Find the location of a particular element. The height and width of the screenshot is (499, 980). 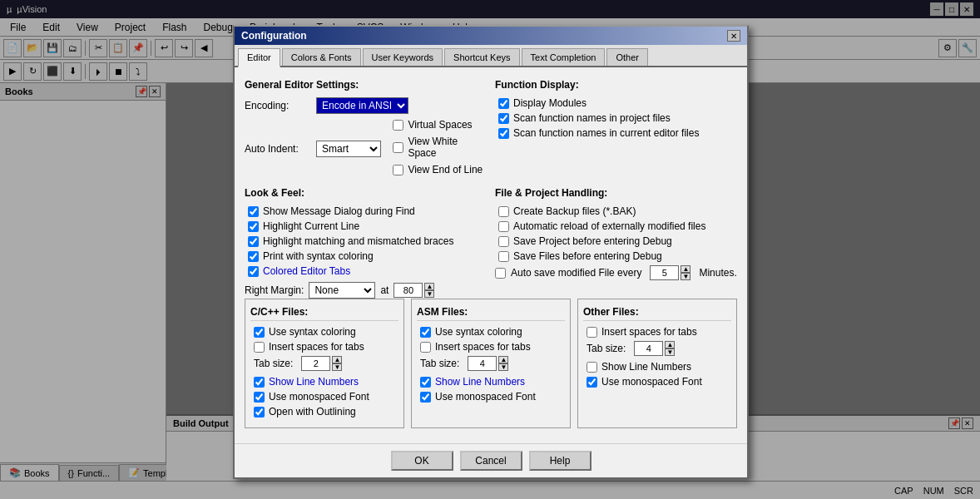

colored-tabs-checkbox is located at coordinates (253, 271).